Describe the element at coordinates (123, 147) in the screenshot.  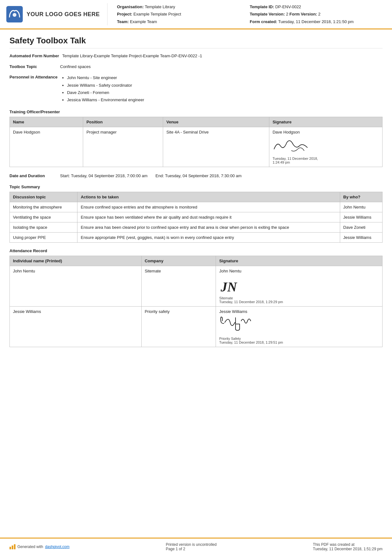
I see `training-position: Project manager` at that location.